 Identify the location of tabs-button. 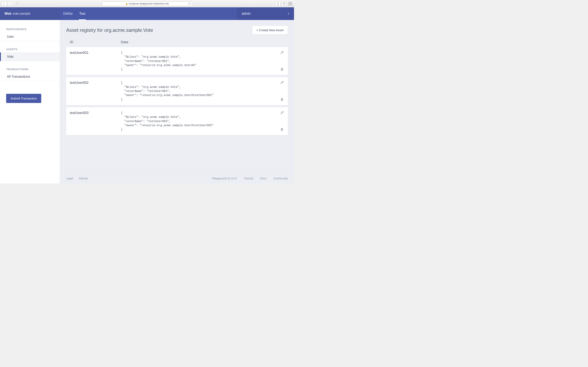
(284, 4).